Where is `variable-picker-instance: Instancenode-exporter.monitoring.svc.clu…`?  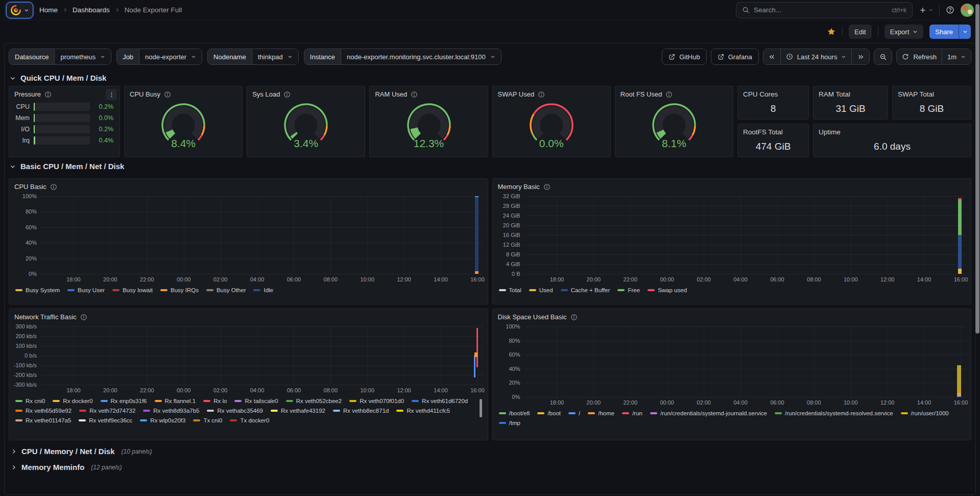
variable-picker-instance: Instancenode-exporter.monitoring.svc.clu… is located at coordinates (402, 57).